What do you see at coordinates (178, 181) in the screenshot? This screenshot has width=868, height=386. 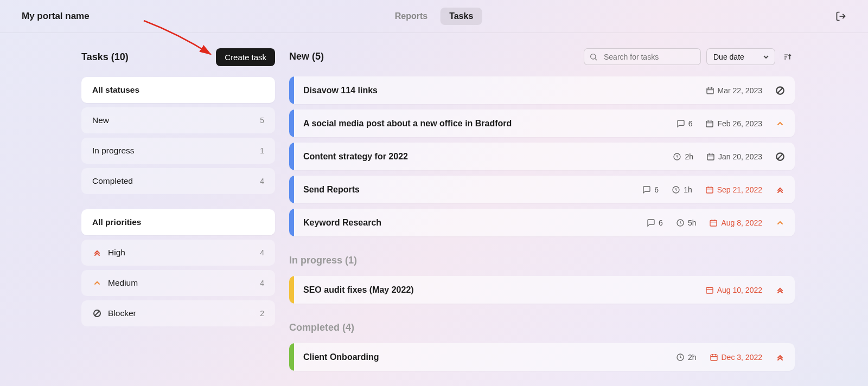 I see `filter-status-completed: Completed 4` at bounding box center [178, 181].